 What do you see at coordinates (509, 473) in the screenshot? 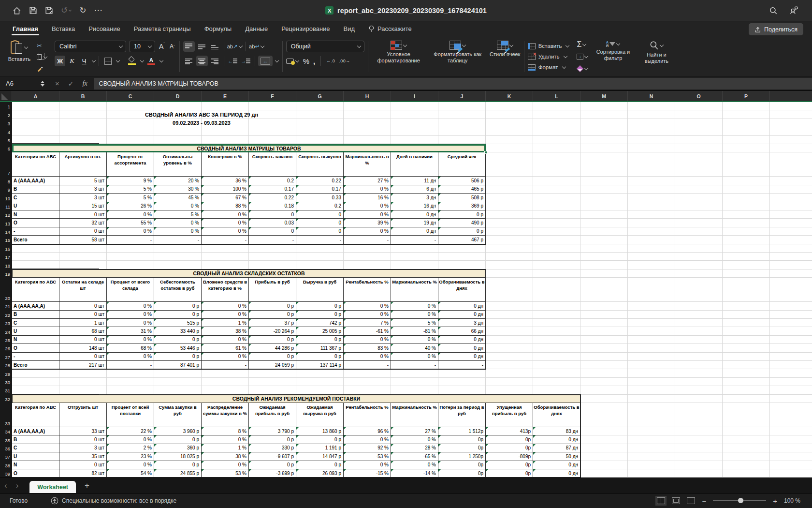
I see `cell: 0р` at bounding box center [509, 473].